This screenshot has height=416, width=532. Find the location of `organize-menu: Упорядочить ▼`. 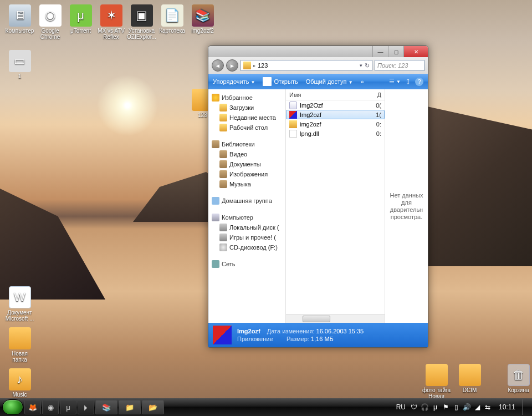

organize-menu: Упорядочить ▼ is located at coordinates (234, 82).